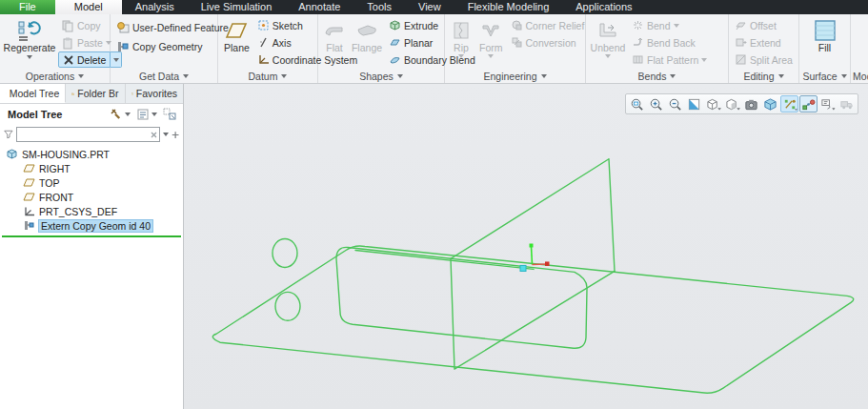 The image size is (868, 409). Describe the element at coordinates (154, 8) in the screenshot. I see `tab-analysis: Analysis` at that location.